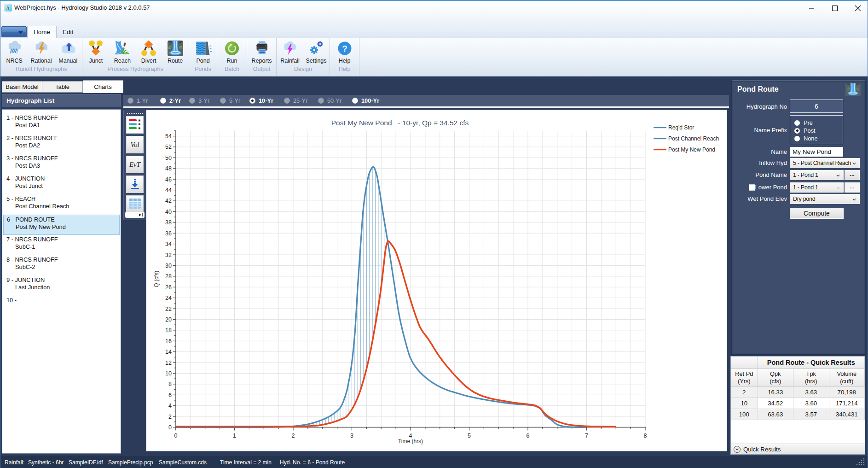 The width and height of the screenshot is (868, 468). I want to click on quick-results-row: 10063.633.57340,431, so click(798, 414).